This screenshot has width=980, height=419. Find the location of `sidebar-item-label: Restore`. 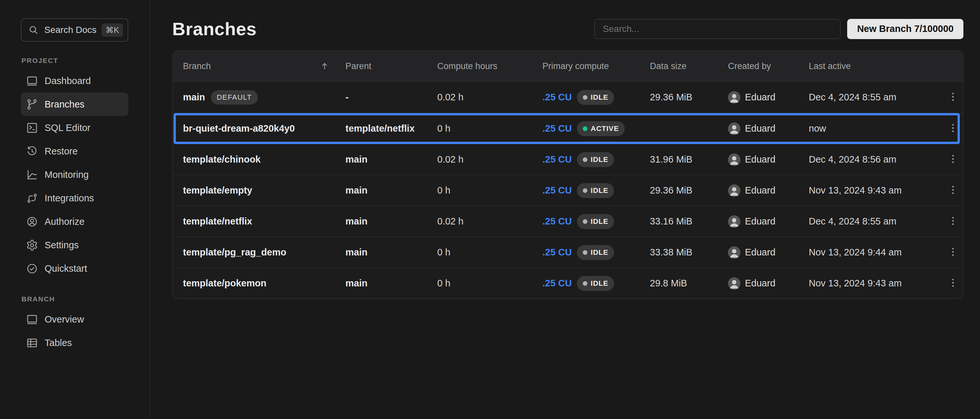

sidebar-item-label: Restore is located at coordinates (61, 151).